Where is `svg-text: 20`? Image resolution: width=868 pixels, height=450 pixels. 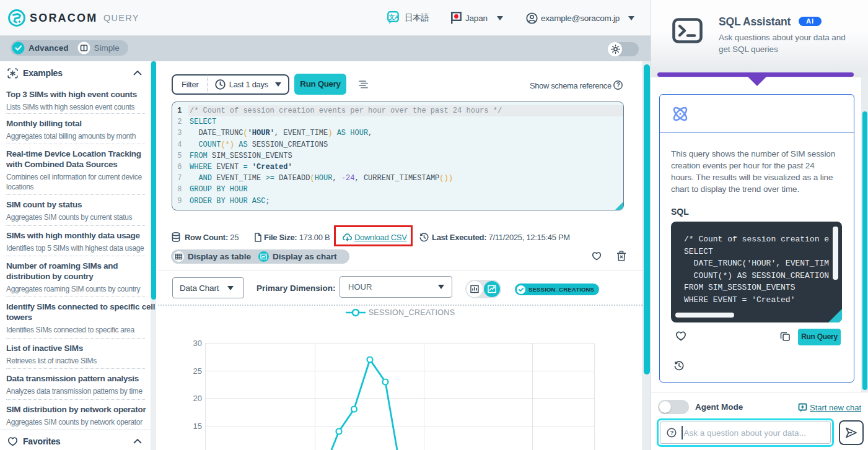 svg-text: 20 is located at coordinates (198, 399).